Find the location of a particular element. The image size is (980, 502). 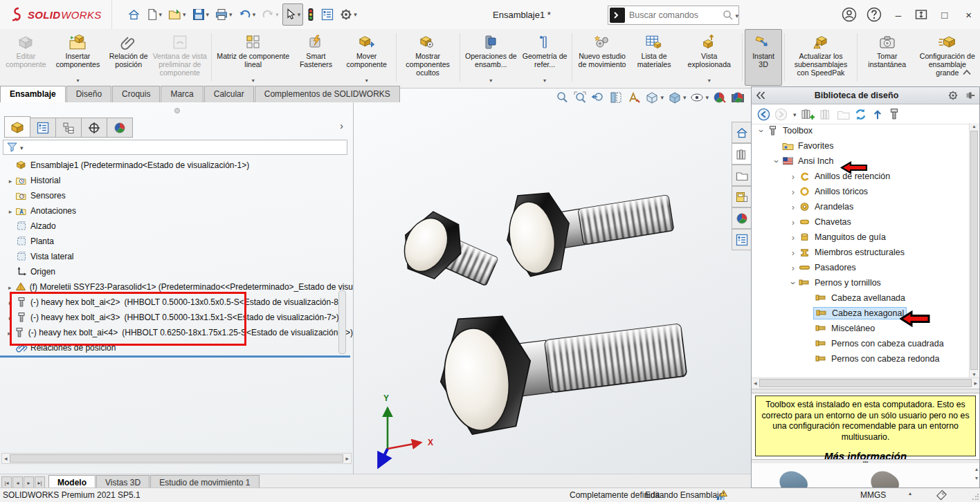

ribbon-button-nuevo-estudio-movimiento: Nuevo estudio de movimiento is located at coordinates (602, 57).